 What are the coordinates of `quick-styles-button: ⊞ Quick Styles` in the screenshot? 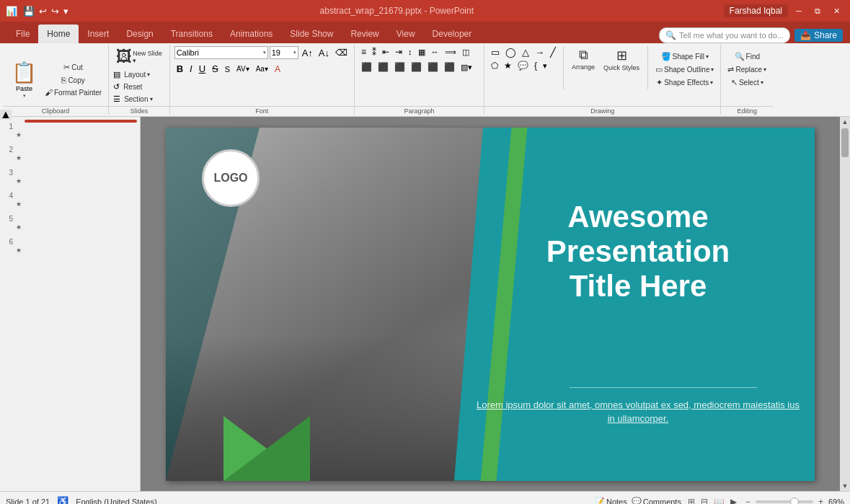 It's located at (621, 59).